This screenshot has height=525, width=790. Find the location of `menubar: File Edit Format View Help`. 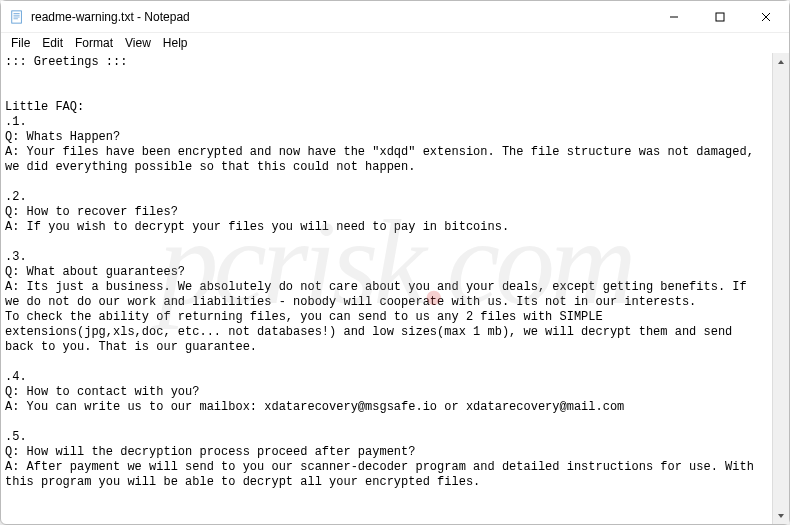

menubar: File Edit Format View Help is located at coordinates (395, 43).